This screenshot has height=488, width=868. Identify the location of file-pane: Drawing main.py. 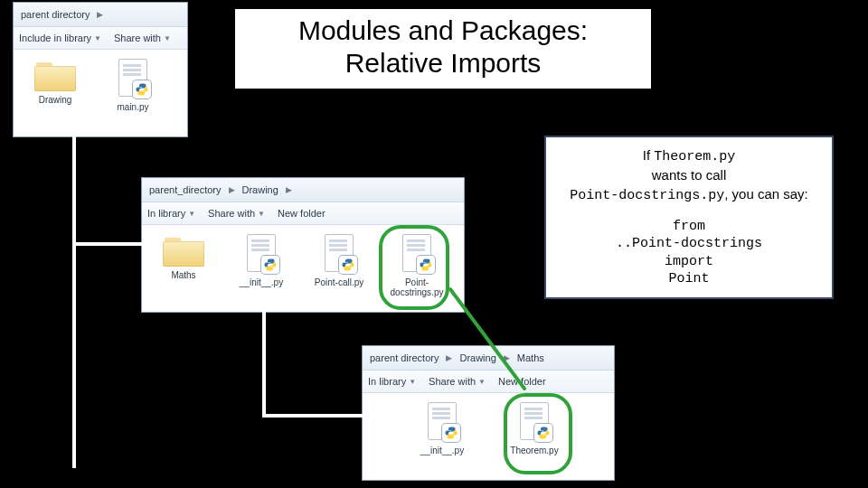
(100, 93).